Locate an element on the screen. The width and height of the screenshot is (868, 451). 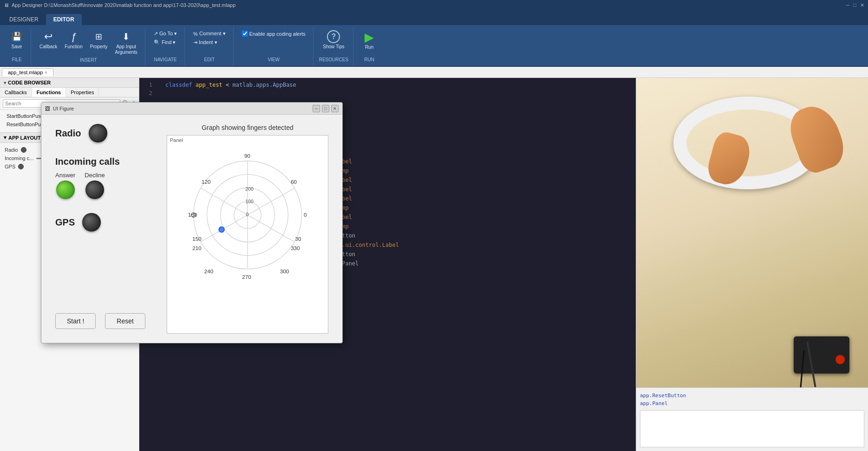
ribbon-group-insert: ↩ Callback ƒ Function ⊞ Property ⬇ App I… is located at coordinates (89, 46).